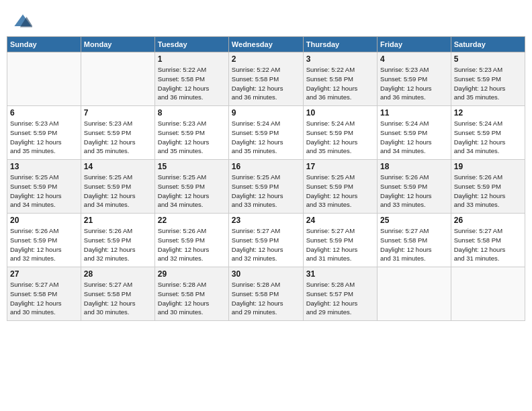 Image resolution: width=532 pixels, height=411 pixels. What do you see at coordinates (266, 59) in the screenshot?
I see `day-number: 2` at bounding box center [266, 59].